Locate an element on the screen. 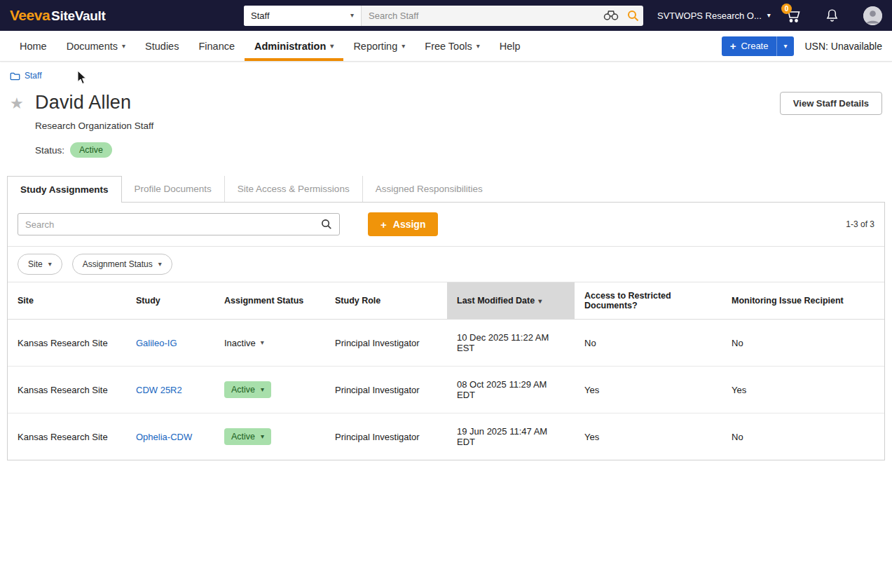  status-dropdown: Inactive ▾ is located at coordinates (244, 343).